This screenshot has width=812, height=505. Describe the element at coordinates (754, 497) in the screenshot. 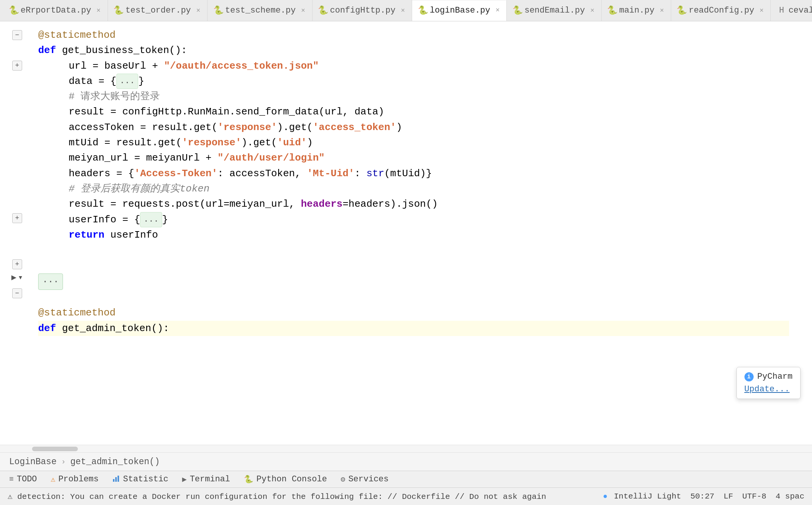

I see `status-encoding: UTF-8` at that location.